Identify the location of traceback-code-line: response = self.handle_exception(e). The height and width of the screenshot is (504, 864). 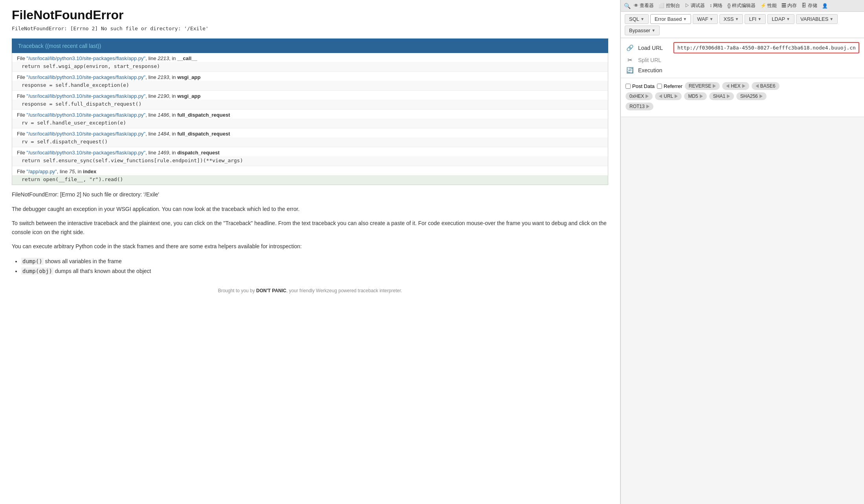
(310, 86).